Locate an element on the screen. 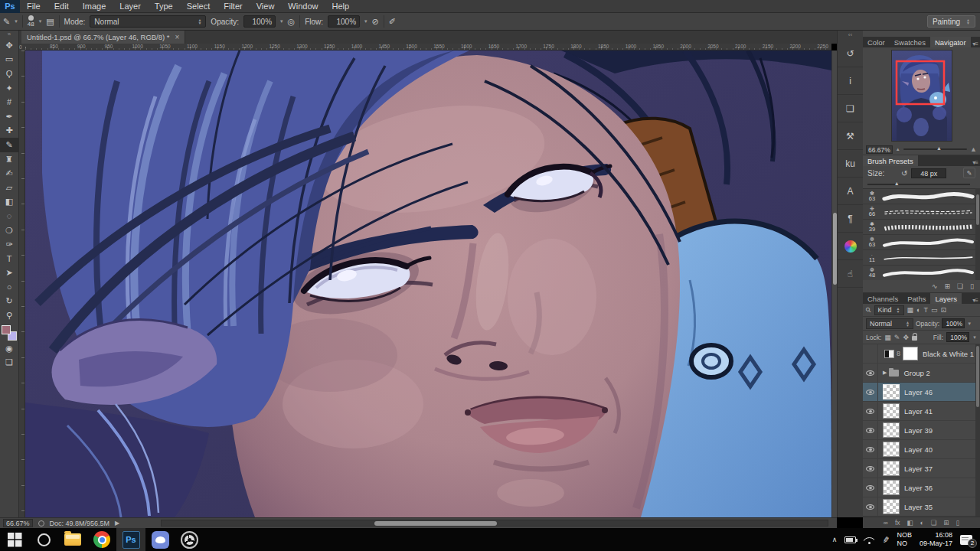  notification-center-icon: 2 is located at coordinates (966, 540).